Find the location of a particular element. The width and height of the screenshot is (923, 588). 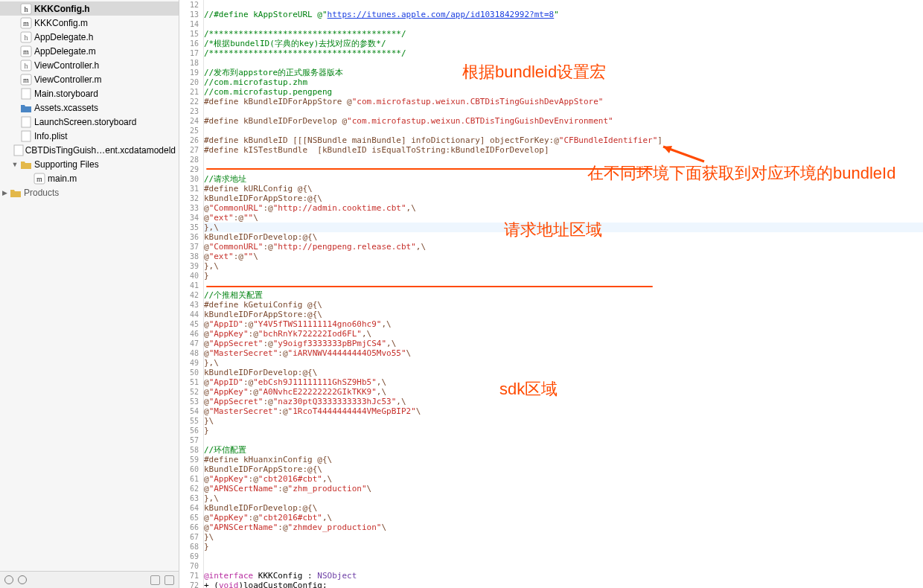

file-tree-item: ▶Products is located at coordinates (89, 192).